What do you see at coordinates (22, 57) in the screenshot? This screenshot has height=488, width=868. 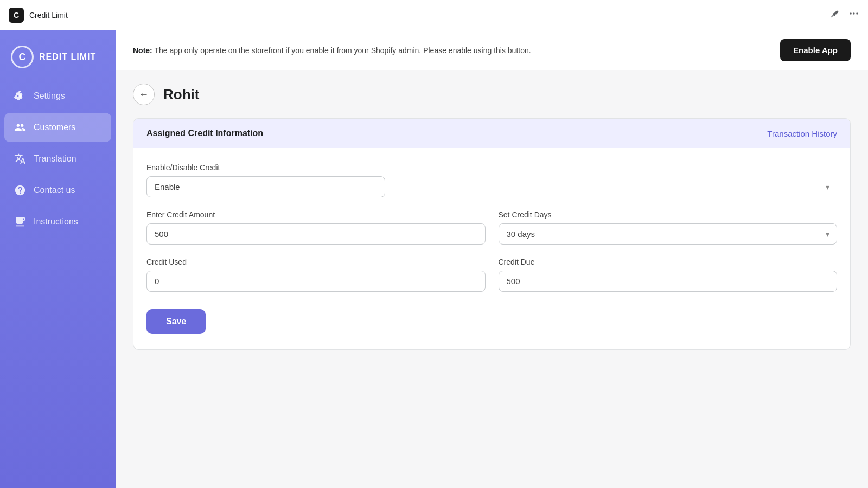 I see `sidebar-logo-circle: C` at bounding box center [22, 57].